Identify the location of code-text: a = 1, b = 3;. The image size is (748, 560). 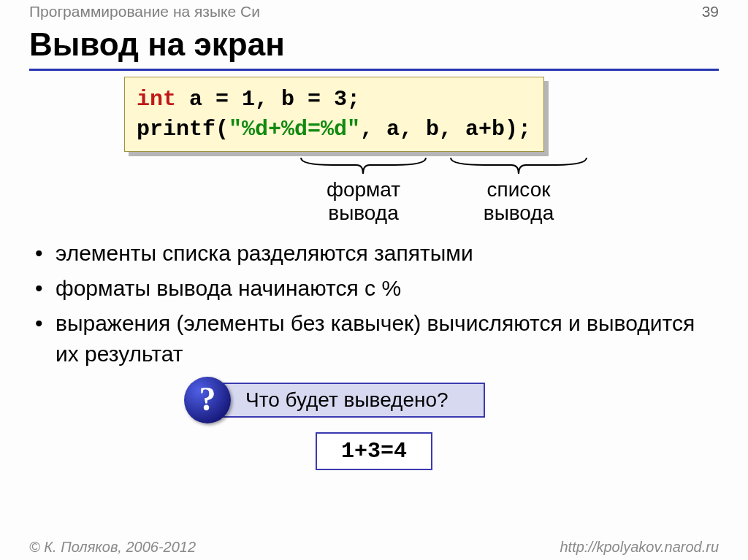
(268, 99).